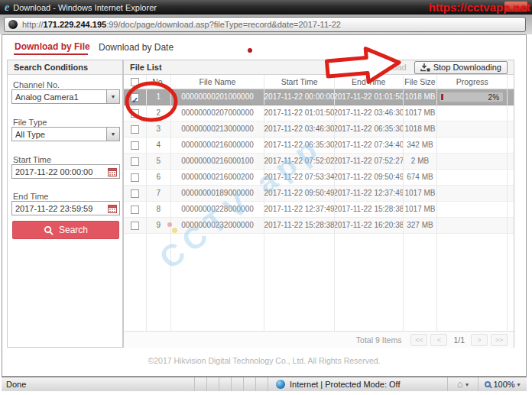 The width and height of the screenshot is (532, 395). I want to click on page-indicator: 1/1, so click(459, 340).